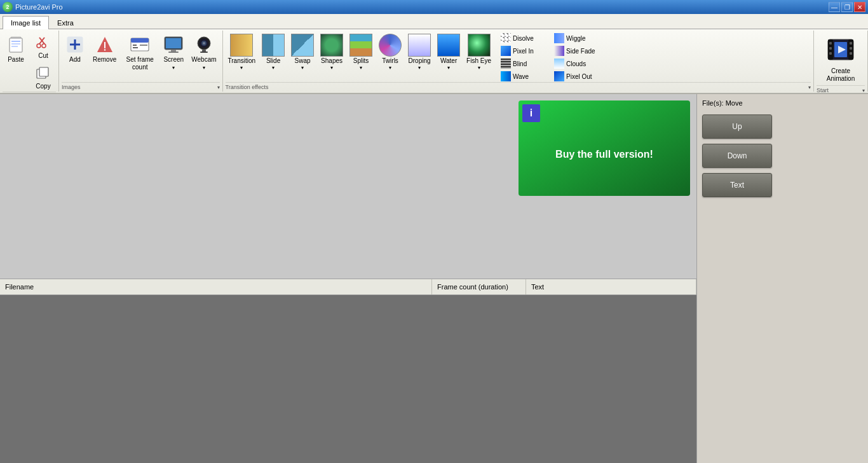  Describe the element at coordinates (506, 76) in the screenshot. I see `wave-icon` at that location.